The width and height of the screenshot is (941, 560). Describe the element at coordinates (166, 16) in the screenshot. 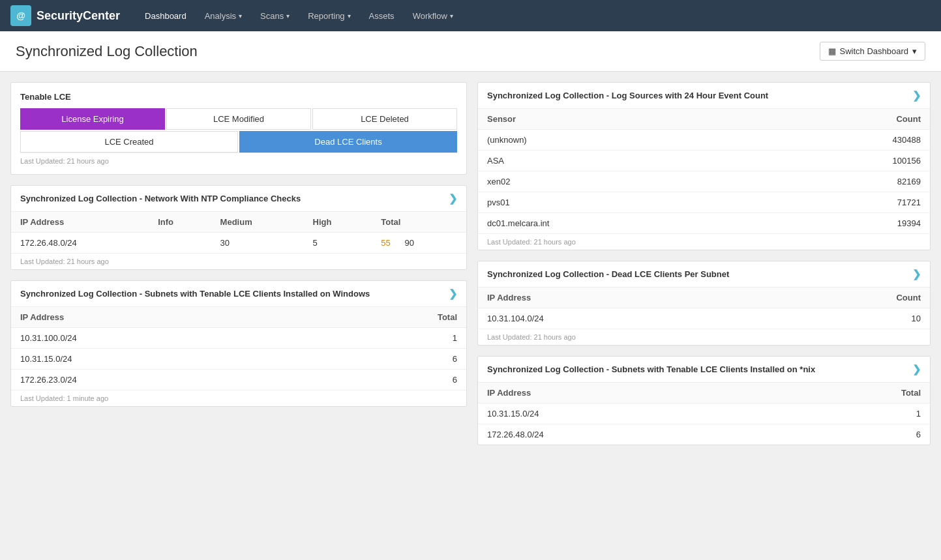

I see `nav-dashboard: Dashboard` at that location.